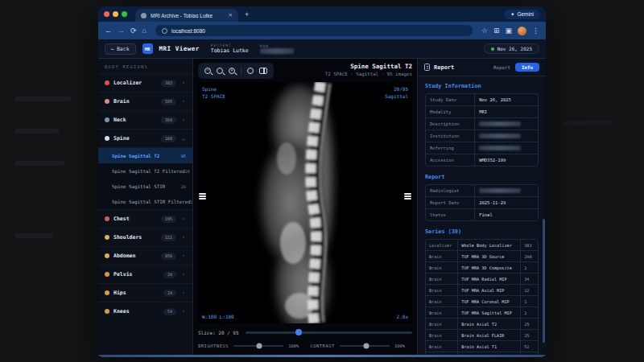 The width and height of the screenshot is (644, 362). Describe the element at coordinates (509, 31) in the screenshot. I see `side-panel-icon: ▣` at that location.